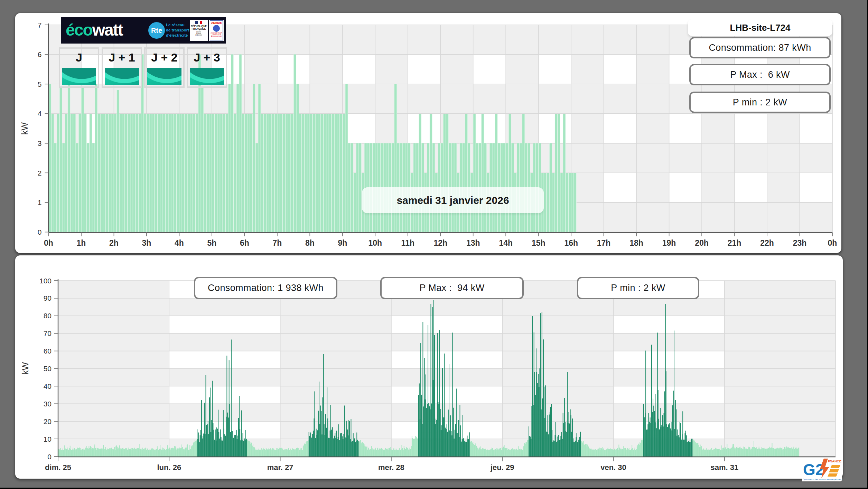 This screenshot has height=489, width=868. I want to click on svg-text: mer. 28, so click(391, 467).